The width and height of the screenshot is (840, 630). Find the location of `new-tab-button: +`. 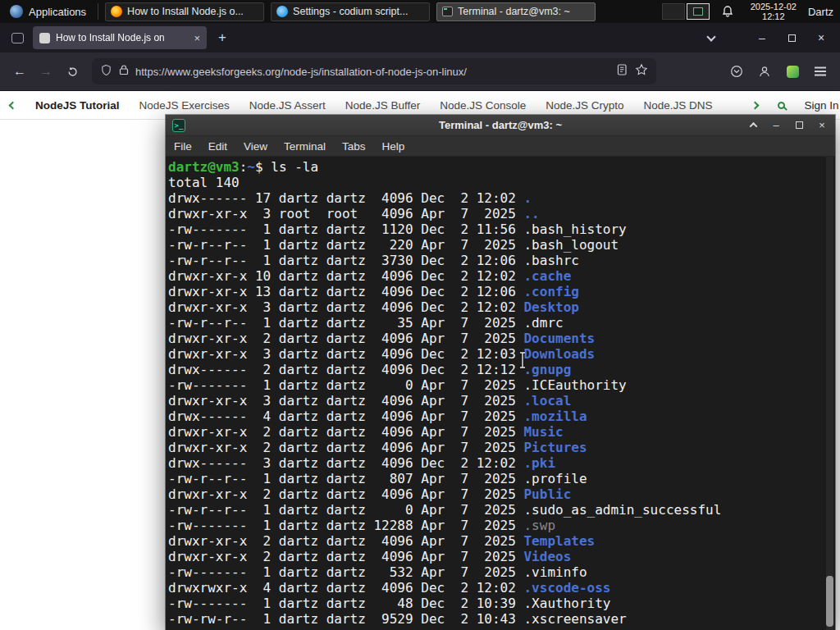

new-tab-button: + is located at coordinates (222, 38).